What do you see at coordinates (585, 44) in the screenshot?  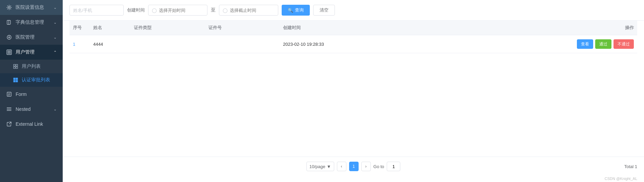 I see `view-button: 查看` at bounding box center [585, 44].